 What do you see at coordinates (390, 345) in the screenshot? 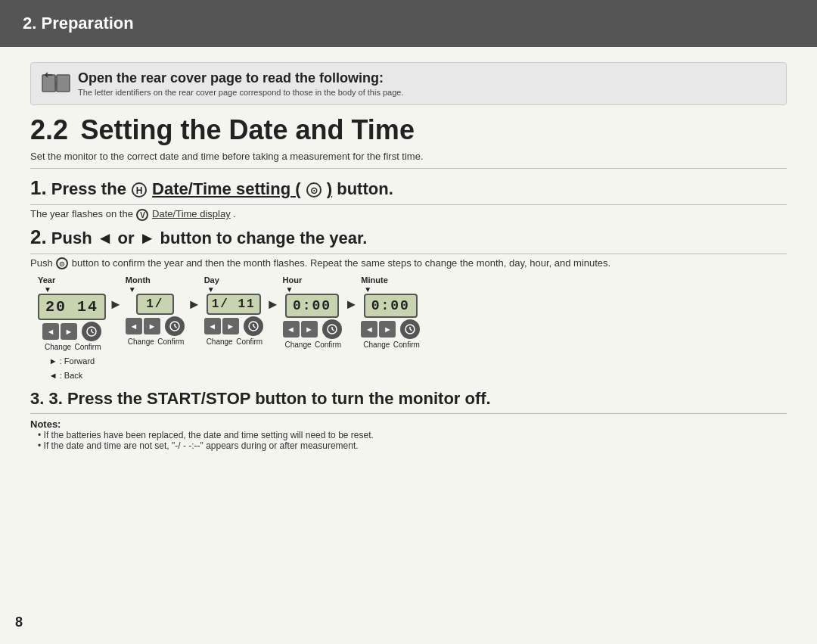
I see `minute-btn-labels: Change Confirm` at bounding box center [390, 345].